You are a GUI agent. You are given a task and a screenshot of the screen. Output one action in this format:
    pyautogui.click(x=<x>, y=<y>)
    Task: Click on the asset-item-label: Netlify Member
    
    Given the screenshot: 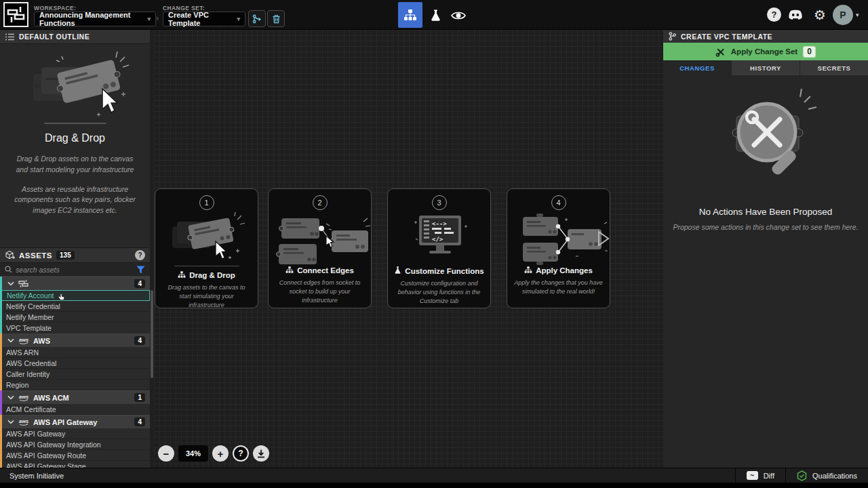 What is the action you would take?
    pyautogui.click(x=30, y=317)
    